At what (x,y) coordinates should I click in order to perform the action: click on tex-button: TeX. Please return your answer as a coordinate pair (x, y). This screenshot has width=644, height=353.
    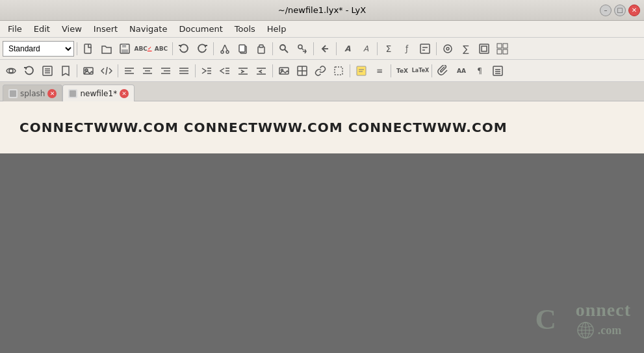
    Looking at the image, I should click on (402, 71).